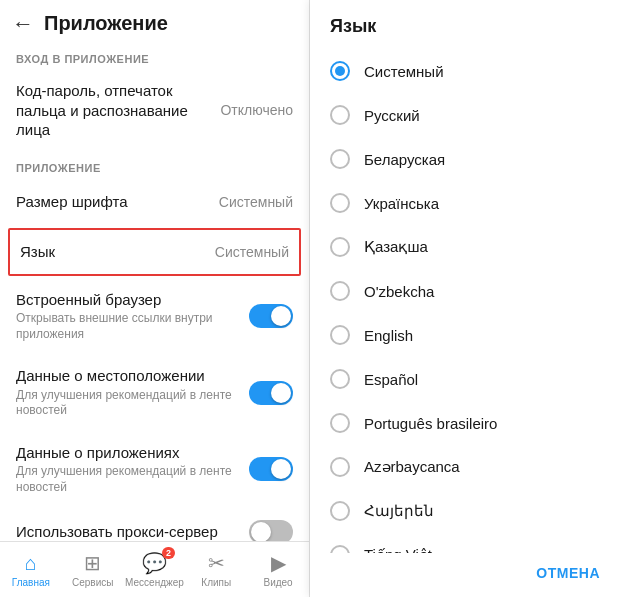 Image resolution: width=620 pixels, height=597 pixels. Describe the element at coordinates (398, 550) in the screenshot. I see `lang-name: Tiếng Việt` at that location.